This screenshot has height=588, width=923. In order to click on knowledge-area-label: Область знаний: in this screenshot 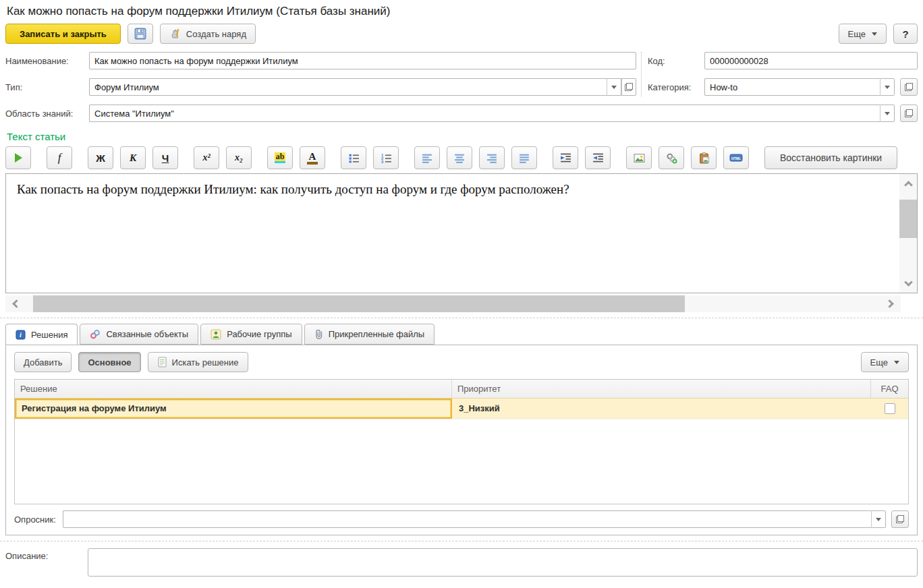, I will do `click(47, 113)`.